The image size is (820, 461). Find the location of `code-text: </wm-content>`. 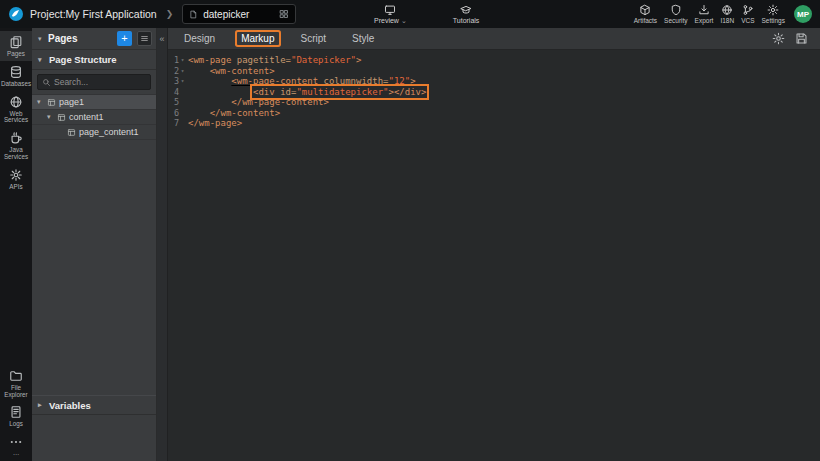

code-text: </wm-content> is located at coordinates (233, 114).